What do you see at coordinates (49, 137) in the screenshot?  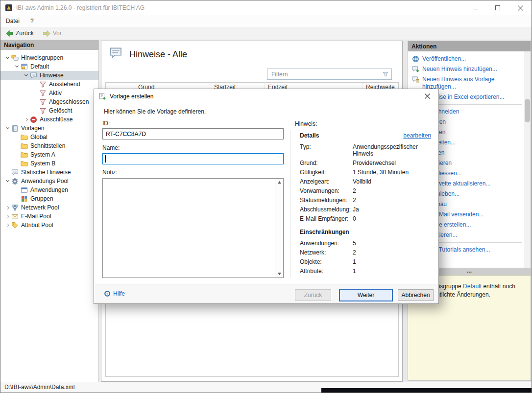 I see `tree-item-global: Global` at bounding box center [49, 137].